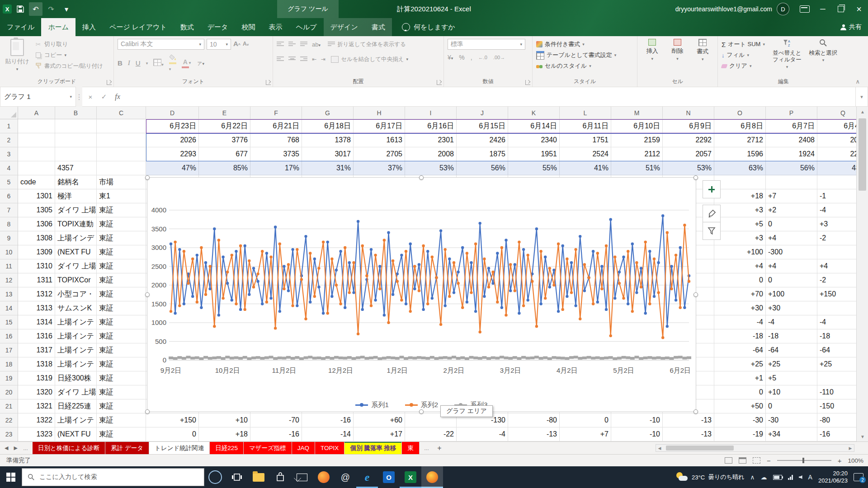 This screenshot has width=868, height=488. Describe the element at coordinates (9, 155) in the screenshot. I see `row-header-3: 3` at that location.